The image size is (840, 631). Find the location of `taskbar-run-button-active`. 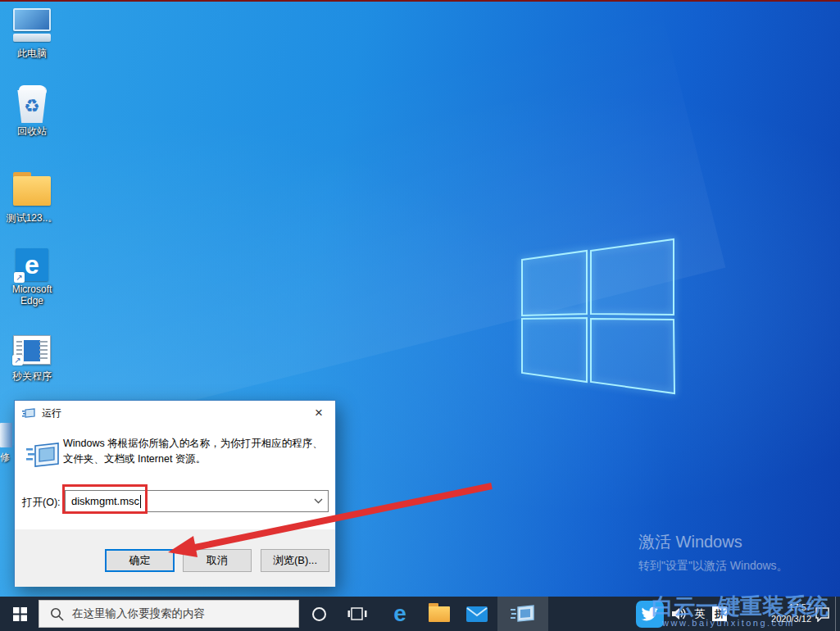

taskbar-run-button-active is located at coordinates (523, 614).